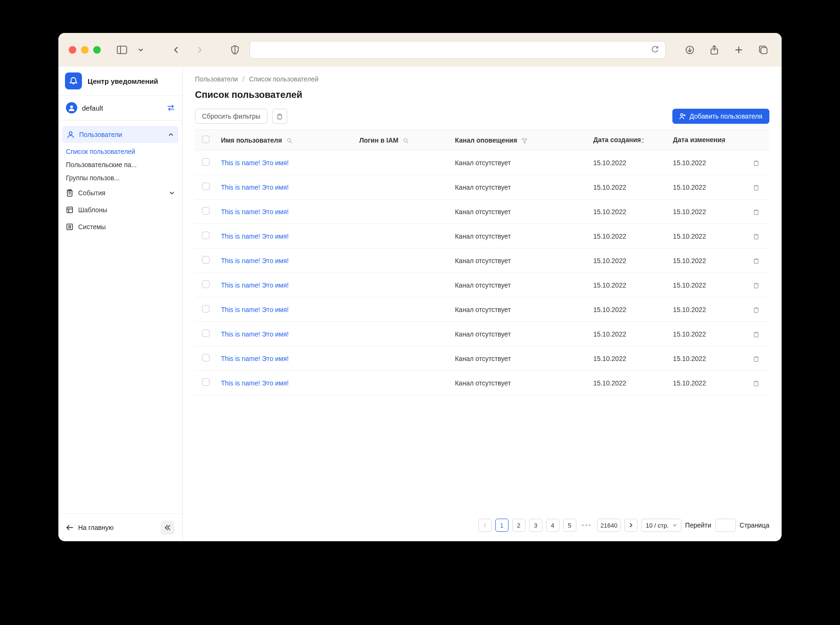 The image size is (840, 625). I want to click on subnav-user-groups: Группы пользов..., so click(124, 178).